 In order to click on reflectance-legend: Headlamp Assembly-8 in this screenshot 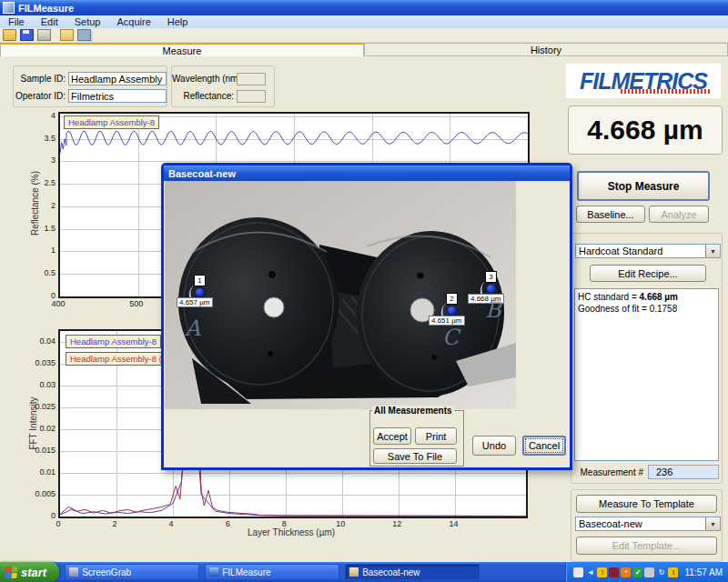, I will do `click(111, 122)`.